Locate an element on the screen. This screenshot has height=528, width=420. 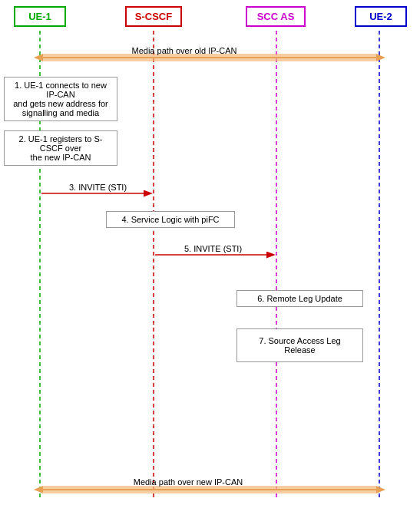
media-new-label: Media path over new IP-CAN is located at coordinates (188, 482).